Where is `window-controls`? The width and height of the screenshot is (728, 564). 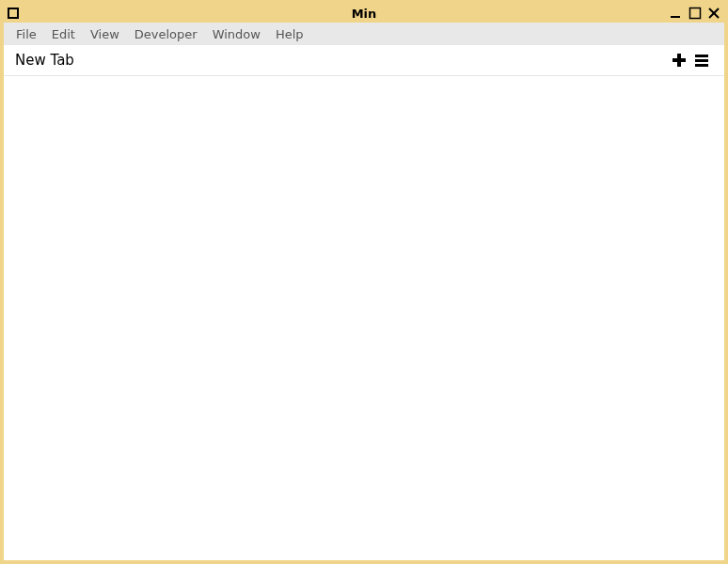 window-controls is located at coordinates (695, 13).